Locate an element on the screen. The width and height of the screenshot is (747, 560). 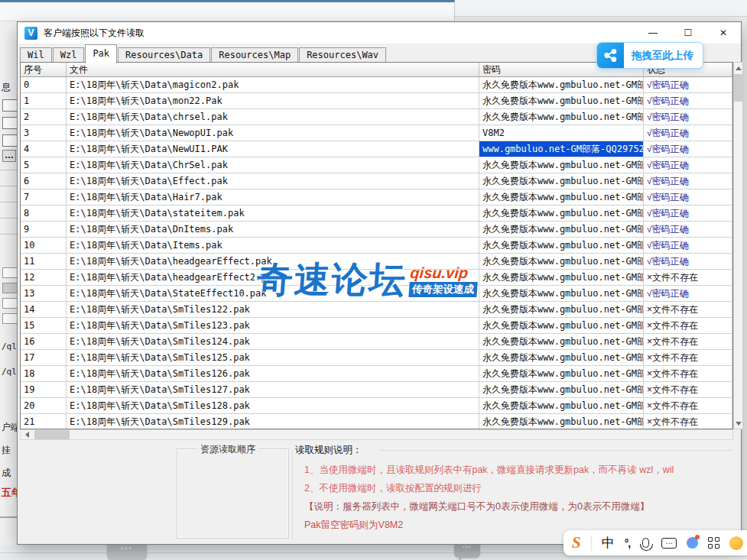
table-row: 16E:\18周年\斩天\Data\SmTiles124.pak永久免费版本ww… is located at coordinates (376, 342).